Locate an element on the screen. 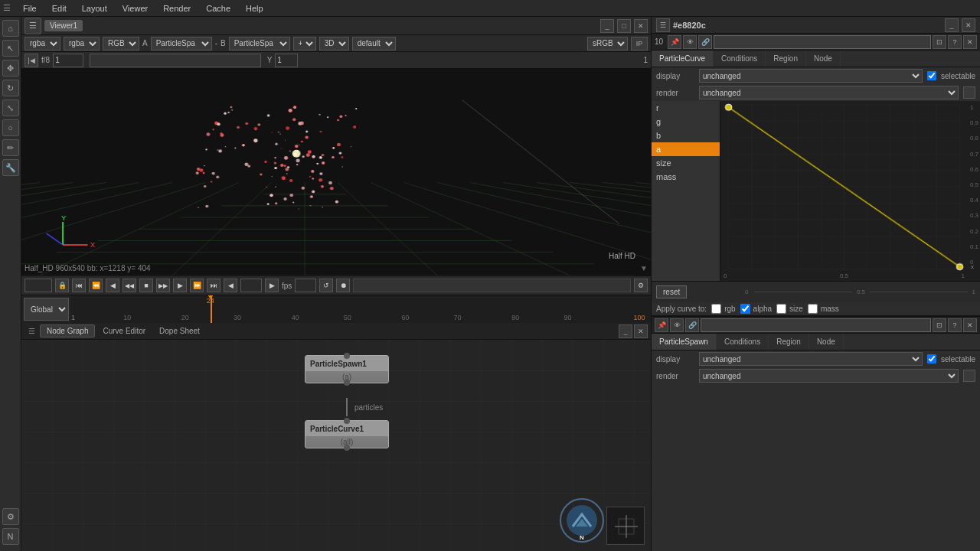 This screenshot has height=551, width=980. tab-region-upper: Region is located at coordinates (786, 58).